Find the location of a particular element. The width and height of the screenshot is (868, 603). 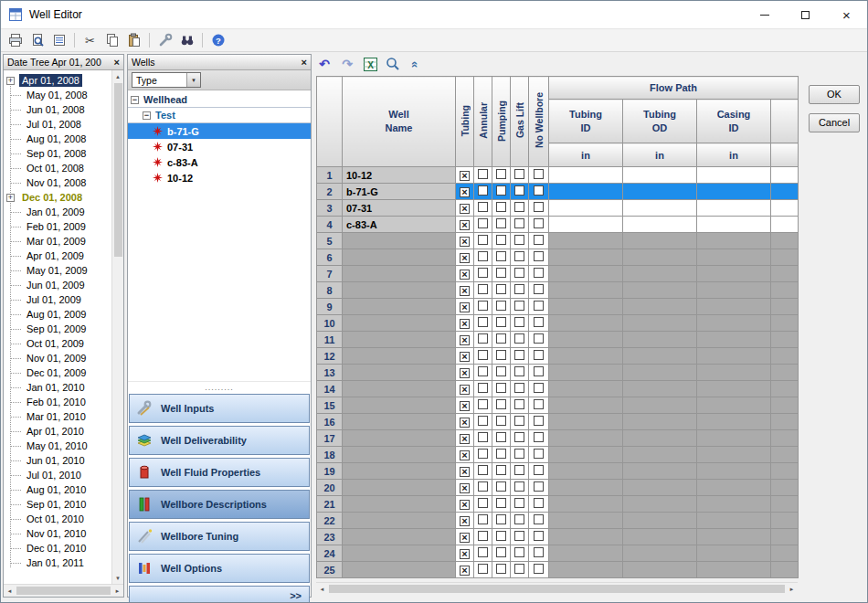

scroll-right-icon: ► is located at coordinates (791, 588).